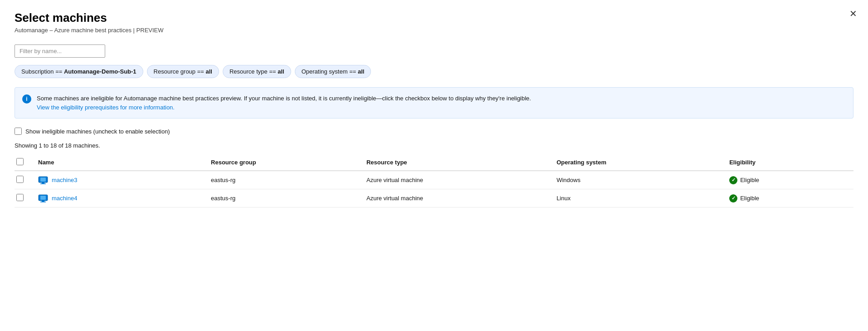  What do you see at coordinates (333, 72) in the screenshot?
I see `operating-system-filter: Operating system == all` at bounding box center [333, 72].